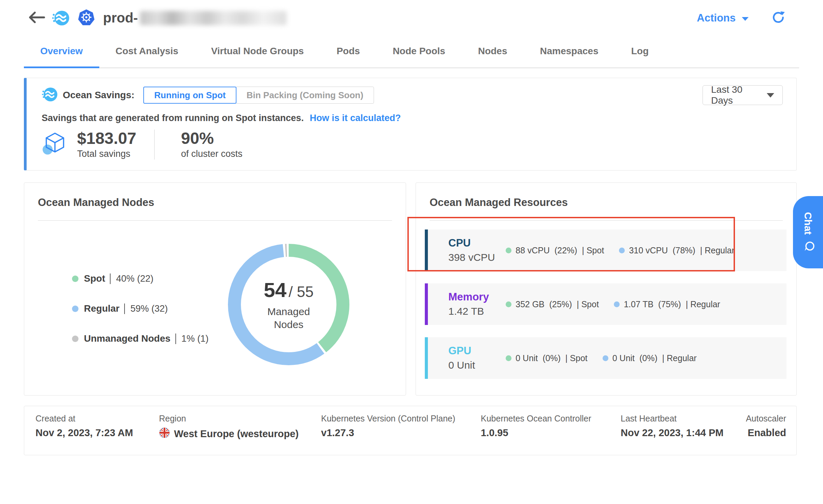 Image resolution: width=823 pixels, height=504 pixels. What do you see at coordinates (305, 95) in the screenshot?
I see `bin-packing-toggle: Bin Packing (Coming Soon)` at bounding box center [305, 95].